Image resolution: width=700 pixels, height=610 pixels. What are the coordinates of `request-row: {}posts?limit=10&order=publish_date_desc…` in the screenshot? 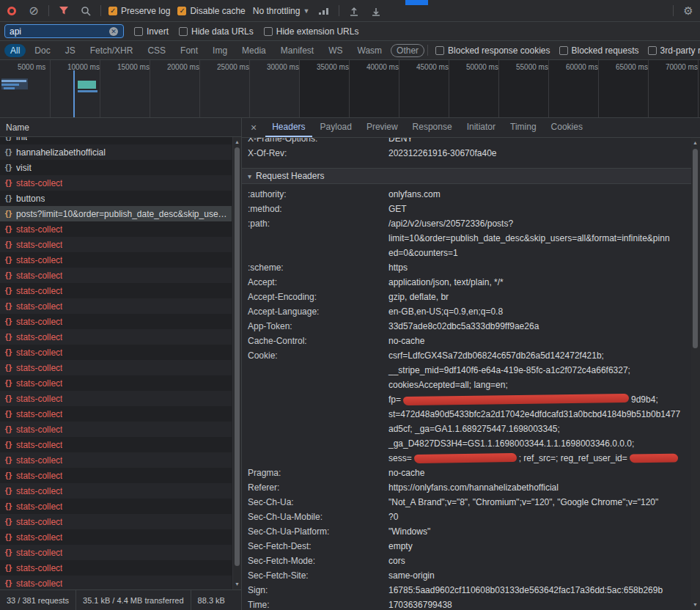 It's located at (116, 214).